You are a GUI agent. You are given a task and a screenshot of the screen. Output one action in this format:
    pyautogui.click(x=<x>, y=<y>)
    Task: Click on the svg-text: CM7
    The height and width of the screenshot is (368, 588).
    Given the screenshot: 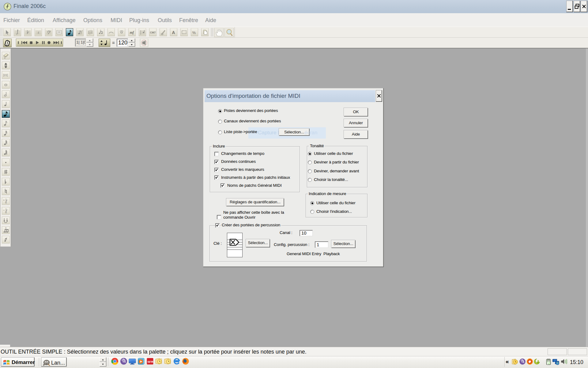 What is the action you would take?
    pyautogui.click(x=153, y=33)
    